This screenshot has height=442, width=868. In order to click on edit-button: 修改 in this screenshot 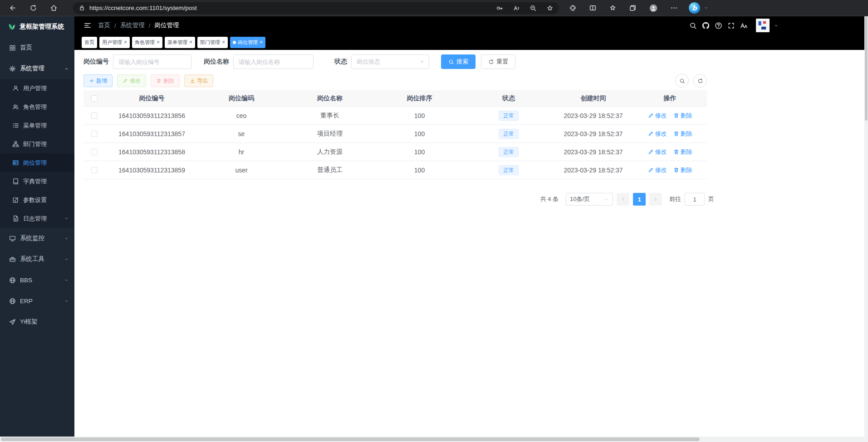, I will do `click(132, 81)`.